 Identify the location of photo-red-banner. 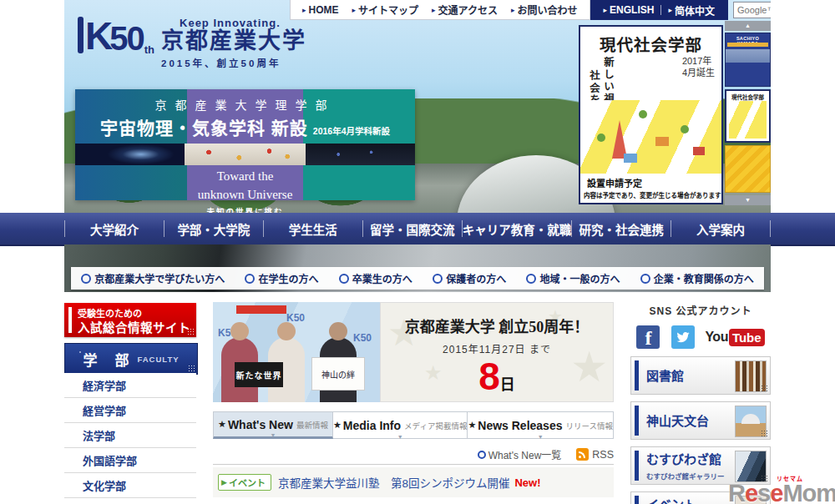
(261, 310).